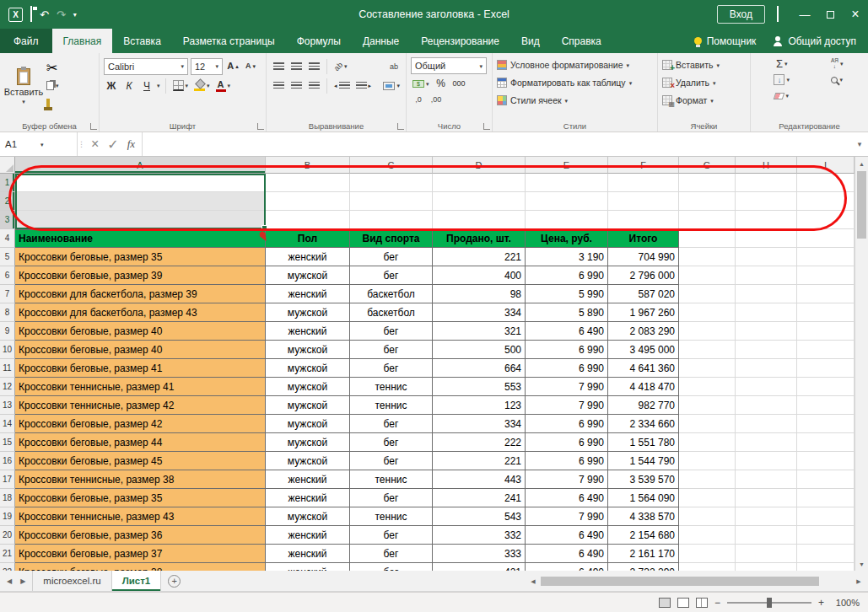 This screenshot has height=612, width=868. What do you see at coordinates (479, 387) in the screenshot?
I see `cell-D12: 553` at bounding box center [479, 387].